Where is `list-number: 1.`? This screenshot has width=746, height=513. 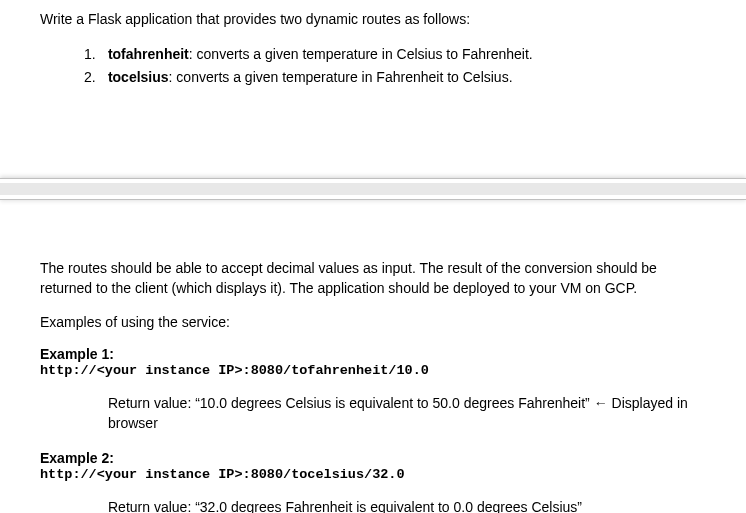 list-number: 1. is located at coordinates (94, 54).